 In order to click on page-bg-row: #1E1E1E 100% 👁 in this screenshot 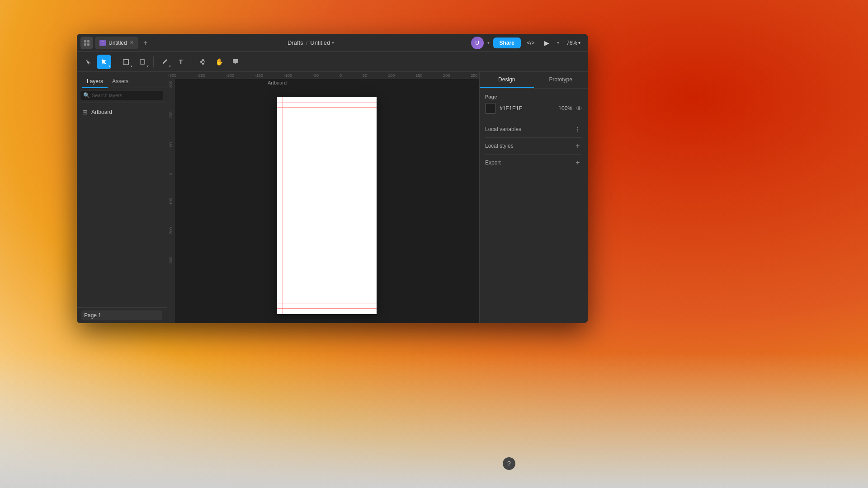, I will do `click(533, 108)`.